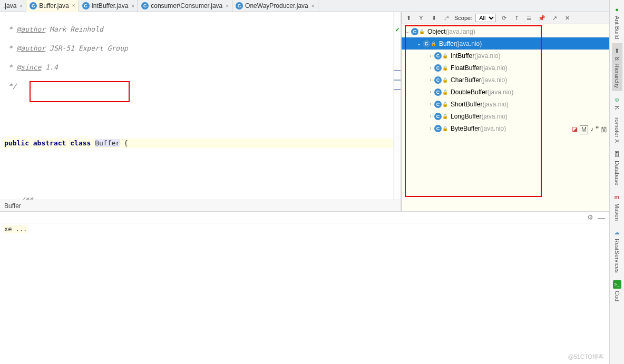  What do you see at coordinates (617, 100) in the screenshot?
I see `k-icon: ⊛` at bounding box center [617, 100].